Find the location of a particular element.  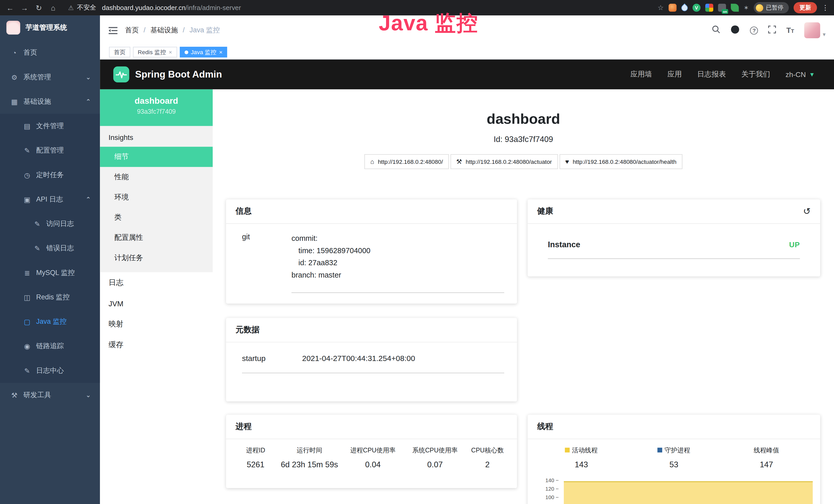

pin-extension-icon: ✶ is located at coordinates (746, 8).